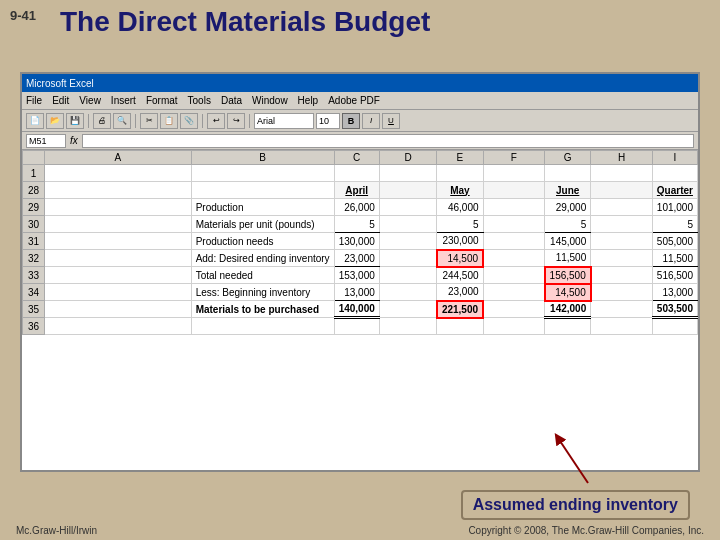  What do you see at coordinates (356, 276) in the screenshot?
I see `cell-totalneeded-april: 153,000` at bounding box center [356, 276].